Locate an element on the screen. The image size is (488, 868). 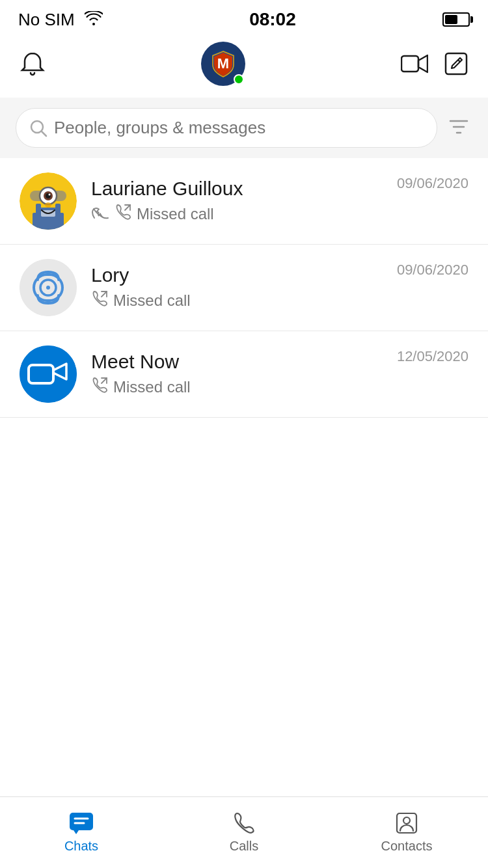
chat-name-3: Meet Now is located at coordinates (237, 362).